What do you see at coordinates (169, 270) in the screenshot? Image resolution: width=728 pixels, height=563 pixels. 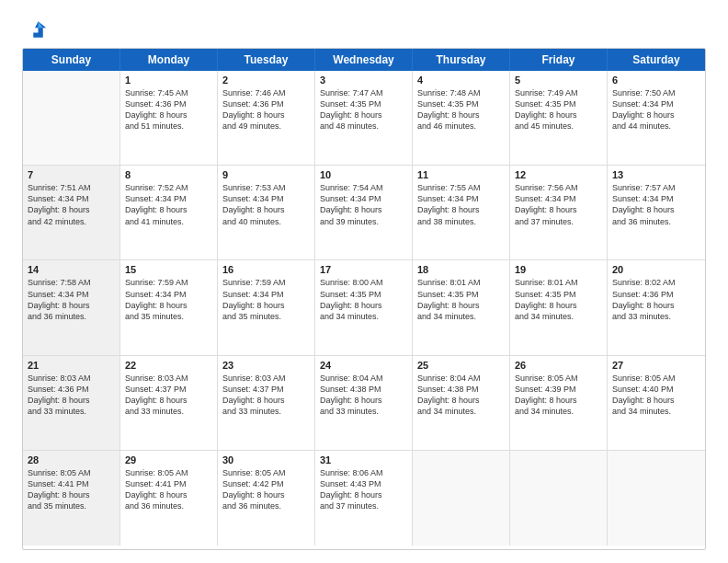 I see `day-number: 15` at bounding box center [169, 270].